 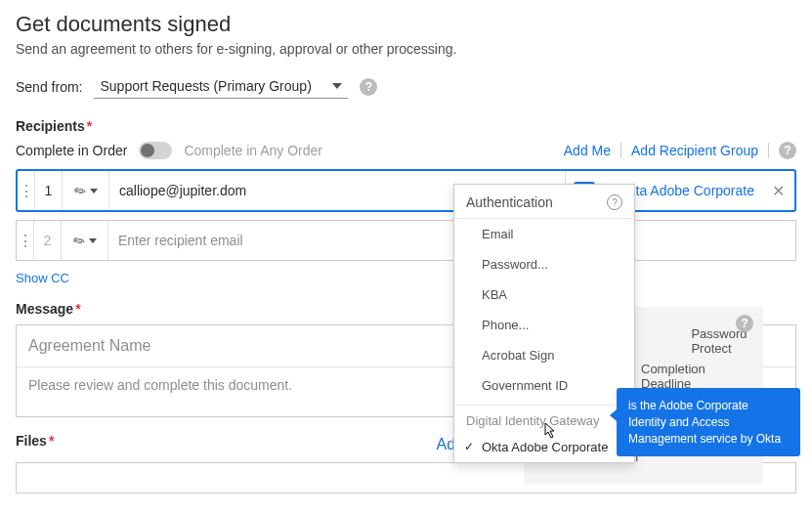 What do you see at coordinates (544, 418) in the screenshot?
I see `auth-gateway-label: Digital Identity Gateway` at bounding box center [544, 418].